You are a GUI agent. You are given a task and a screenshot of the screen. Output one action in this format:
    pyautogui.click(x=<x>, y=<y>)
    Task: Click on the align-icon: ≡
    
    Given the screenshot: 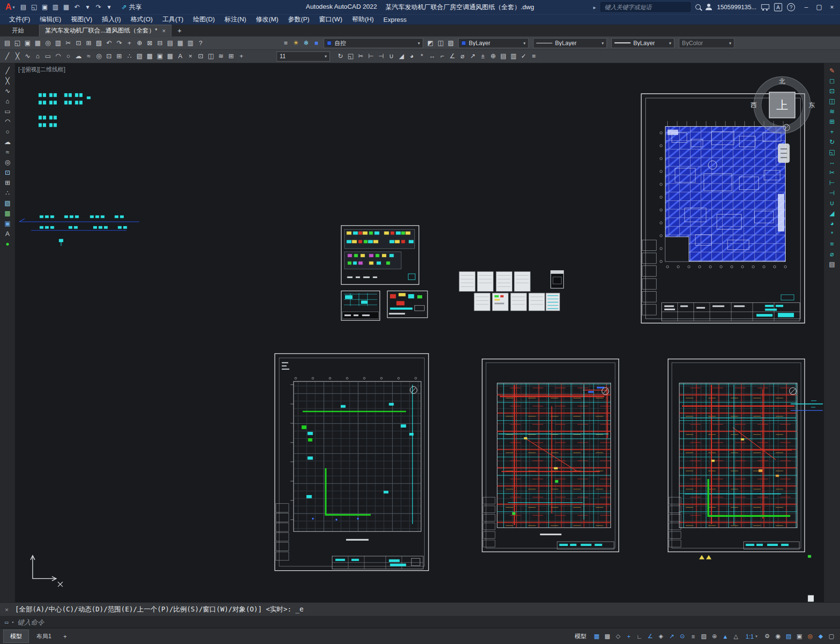 What is the action you would take?
    pyautogui.click(x=832, y=244)
    